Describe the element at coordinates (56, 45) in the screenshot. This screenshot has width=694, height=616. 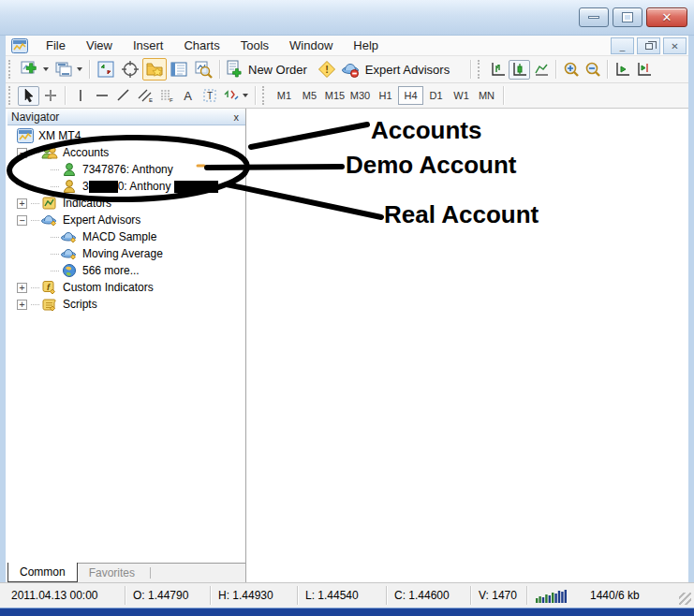
I see `menu-file: File` at that location.